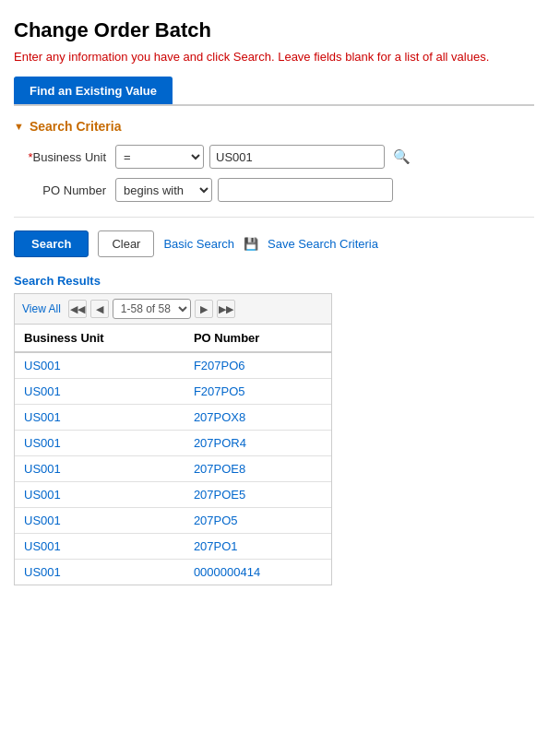 The image size is (548, 756). What do you see at coordinates (125, 243) in the screenshot?
I see `clear-button: Clear` at bounding box center [125, 243].